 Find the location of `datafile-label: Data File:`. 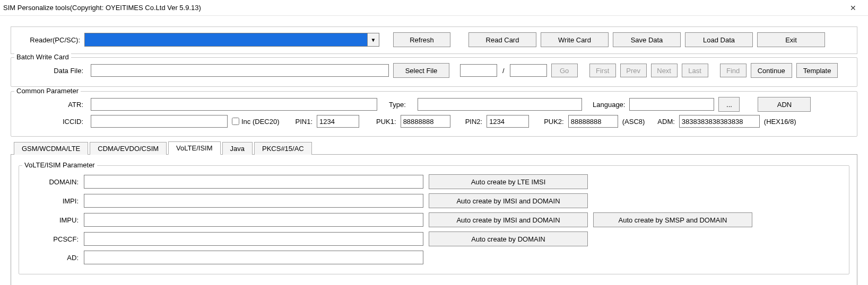

datafile-label: Data File: is located at coordinates (52, 71).